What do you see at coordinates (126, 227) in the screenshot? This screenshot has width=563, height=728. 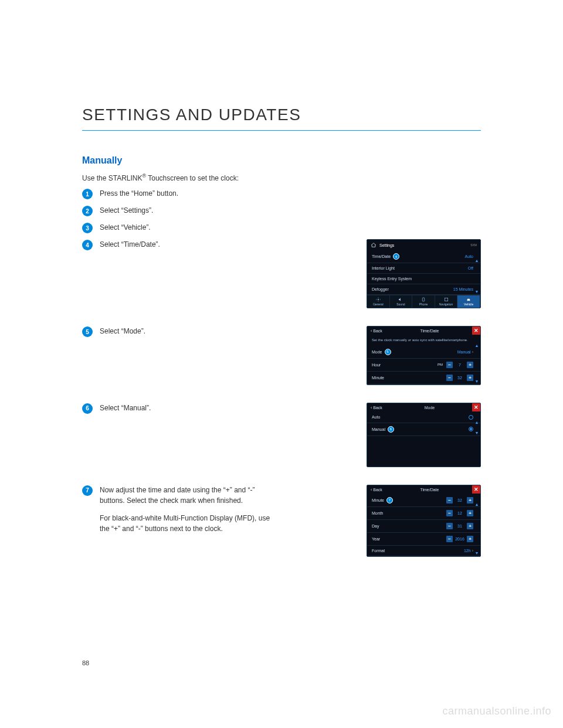 I see `step-text-3: Select “Vehicle”.` at bounding box center [126, 227].